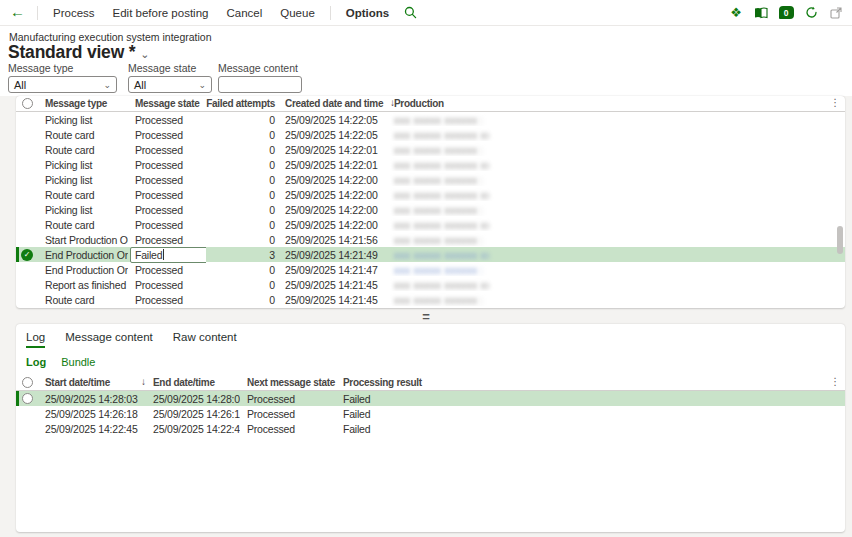 The height and width of the screenshot is (537, 852). What do you see at coordinates (144, 54) in the screenshot?
I see `view-switcher-chevron-icon: ⌄` at bounding box center [144, 54].